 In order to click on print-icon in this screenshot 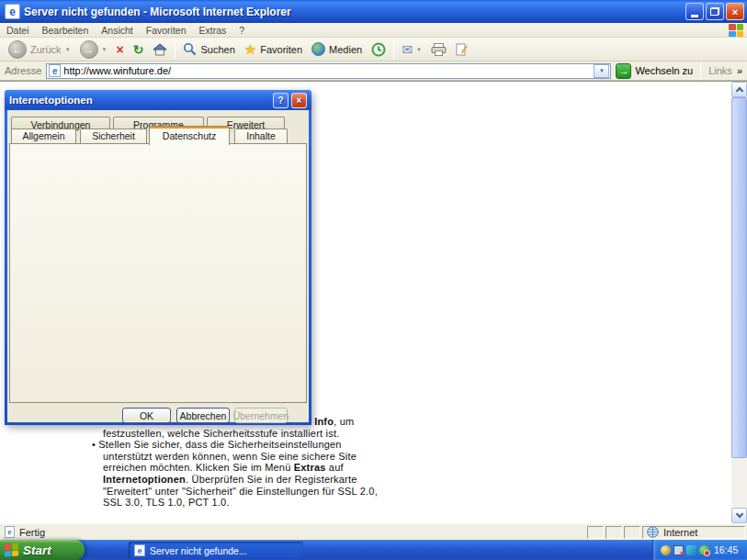, I will do `click(439, 50)`.